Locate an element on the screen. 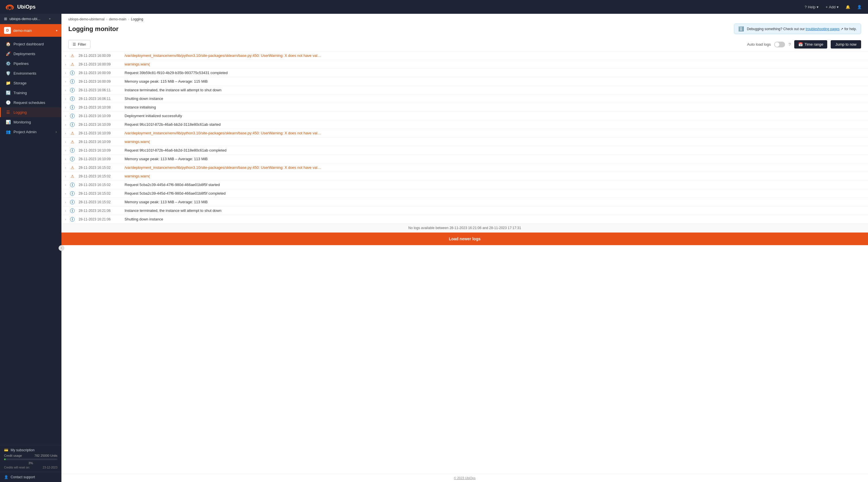 Image resolution: width=868 pixels, height=482 pixels. log-level-indicator: i is located at coordinates (72, 116).